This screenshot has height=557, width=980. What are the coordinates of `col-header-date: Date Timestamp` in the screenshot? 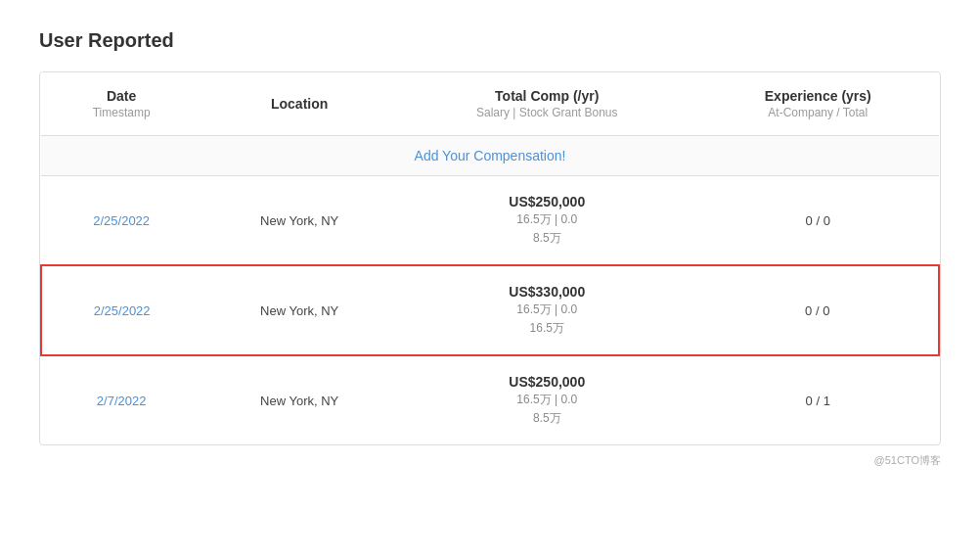 It's located at (121, 104).